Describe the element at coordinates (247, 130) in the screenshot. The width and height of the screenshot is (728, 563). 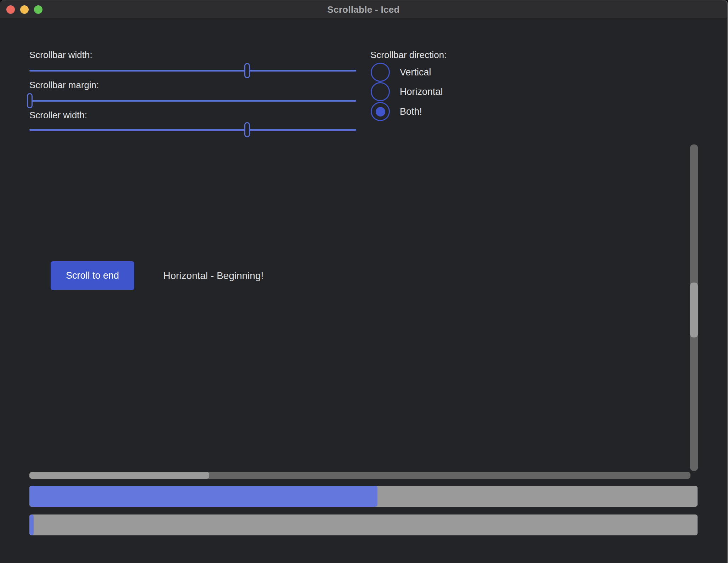
I see `scroller-width-slider-handle` at that location.